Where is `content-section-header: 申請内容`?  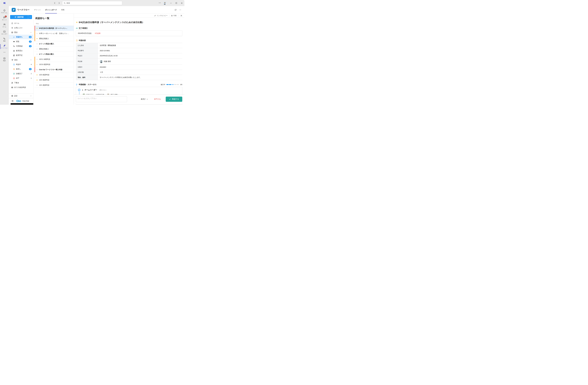
content-section-header: 申請内容 is located at coordinates (129, 41).